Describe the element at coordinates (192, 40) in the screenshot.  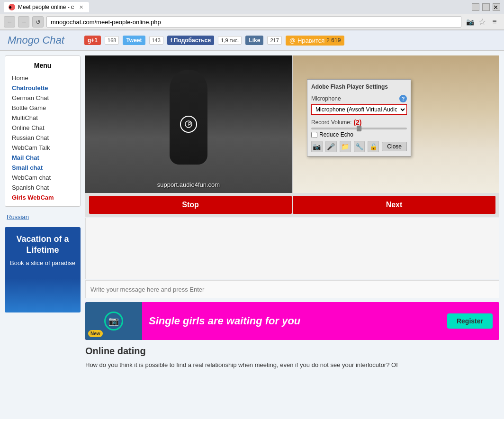
I see `fb-label: Подобасться` at that location.